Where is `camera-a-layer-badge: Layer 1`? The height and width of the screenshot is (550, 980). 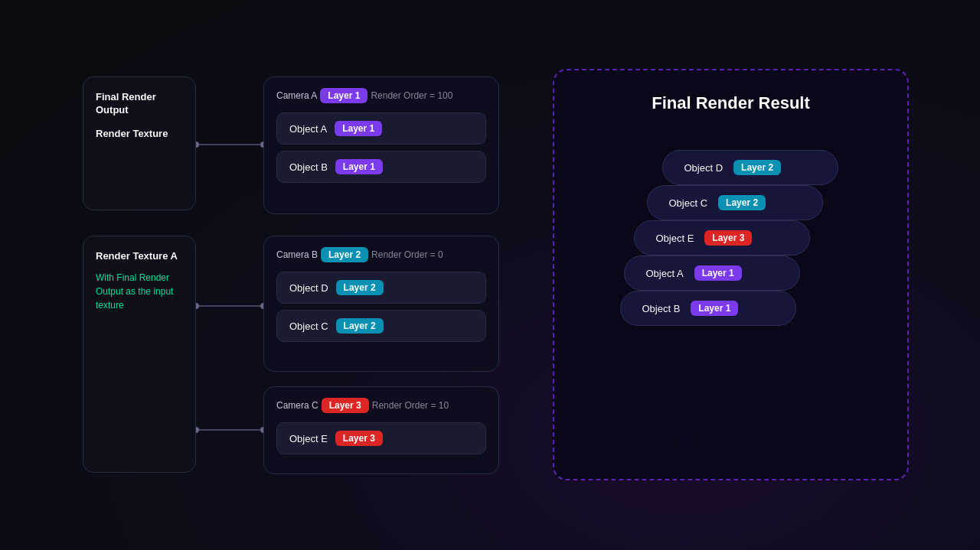 camera-a-layer-badge: Layer 1 is located at coordinates (344, 96).